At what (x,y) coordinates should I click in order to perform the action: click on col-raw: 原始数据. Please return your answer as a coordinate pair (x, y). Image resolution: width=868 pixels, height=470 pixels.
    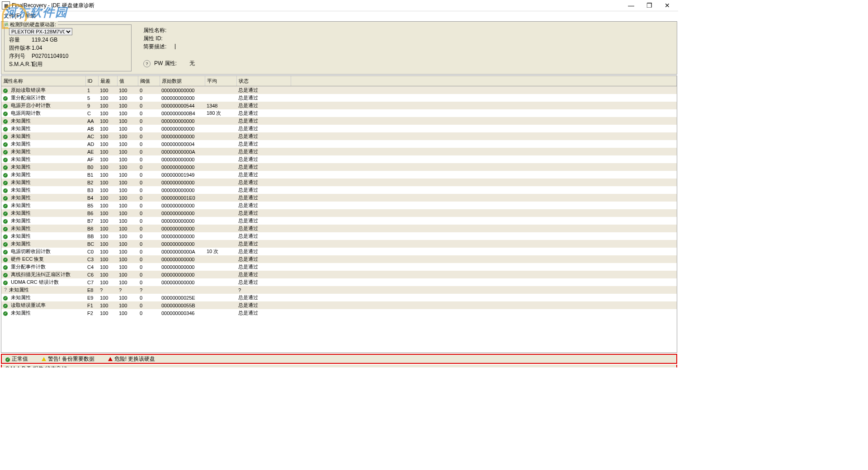
    Looking at the image, I should click on (182, 81).